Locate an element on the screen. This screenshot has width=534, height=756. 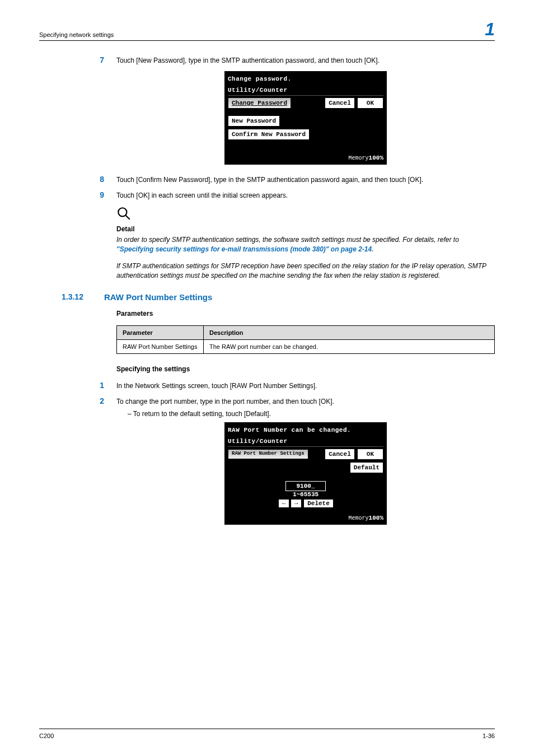
spec-step-2: 2 To change the port number, type in the… is located at coordinates (295, 402).